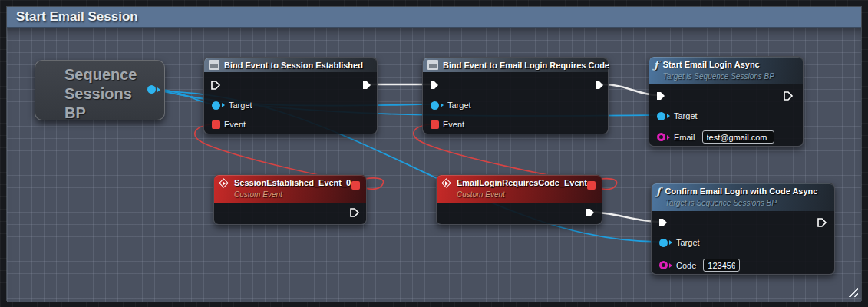 This screenshot has height=307, width=868. What do you see at coordinates (715, 137) in the screenshot?
I see `email-input-pin: Email` at bounding box center [715, 137].